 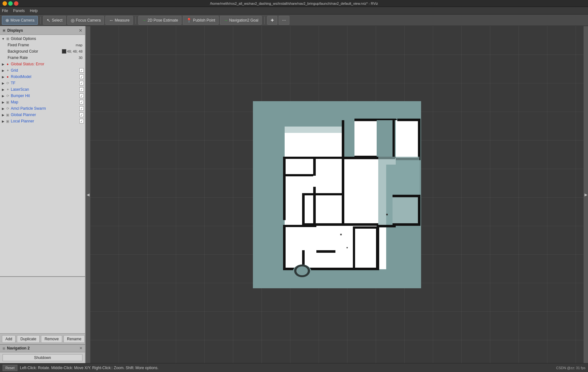 I want to click on remove-button: Remove, so click(x=51, y=339).